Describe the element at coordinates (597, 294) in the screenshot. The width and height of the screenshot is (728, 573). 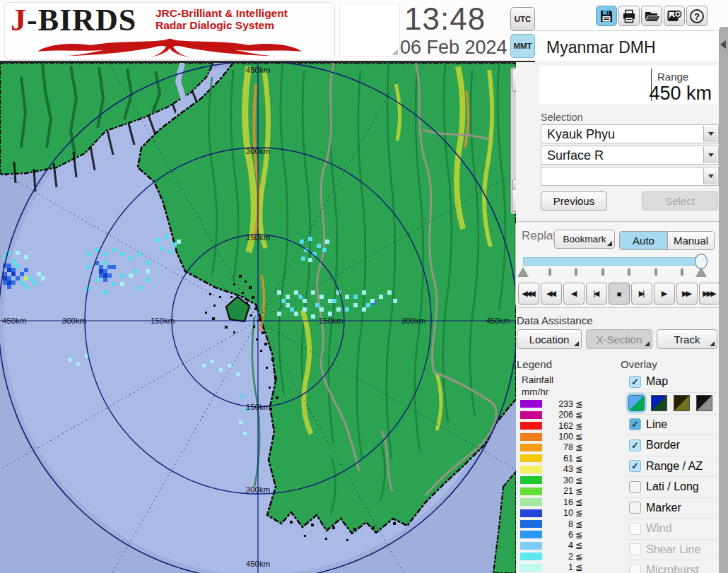
I see `replay-step-back-button: |◀` at that location.